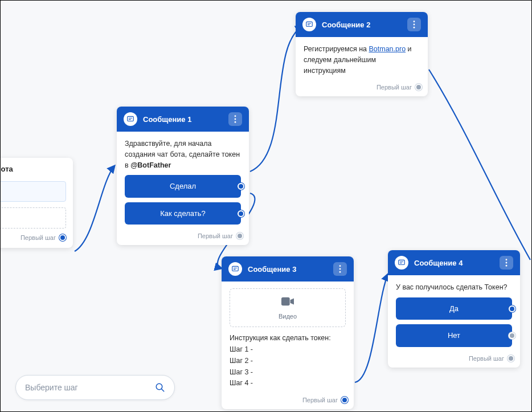  What do you see at coordinates (183, 214) in the screenshot?
I see `action-button-howto: Как сделать?` at bounding box center [183, 214].